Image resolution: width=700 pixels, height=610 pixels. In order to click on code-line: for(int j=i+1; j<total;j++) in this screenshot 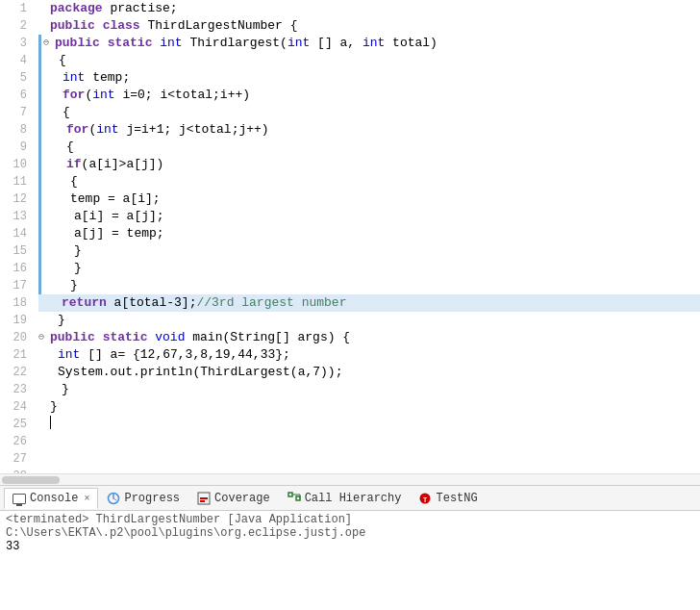, I will do `click(369, 130)`.